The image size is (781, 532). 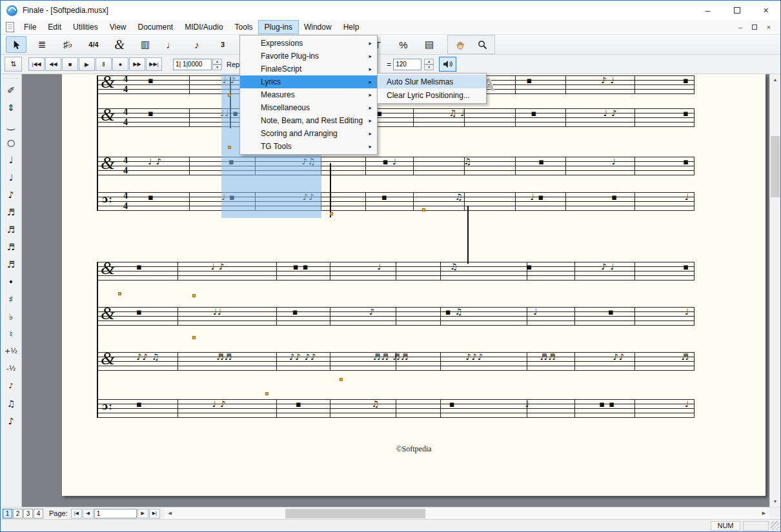 What do you see at coordinates (36, 64) in the screenshot?
I see `go-to-start-button: |◀◀` at bounding box center [36, 64].